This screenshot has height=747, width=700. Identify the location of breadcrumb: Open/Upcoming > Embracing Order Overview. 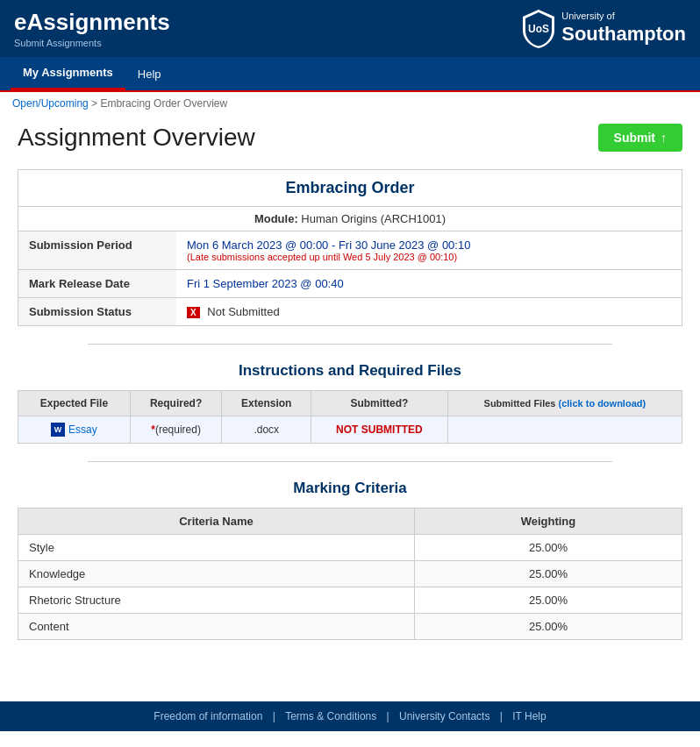
(350, 103).